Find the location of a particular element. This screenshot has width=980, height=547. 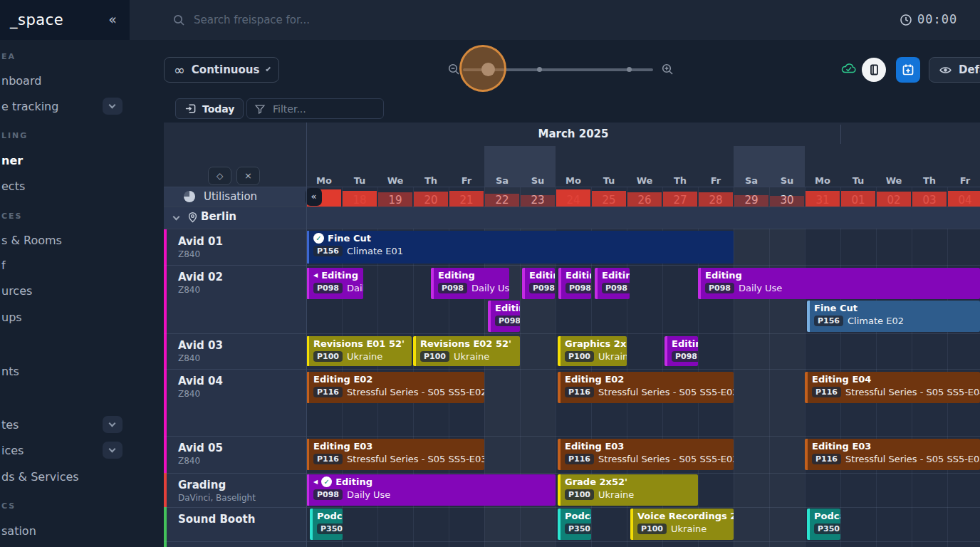

filter-input is located at coordinates (323, 109).